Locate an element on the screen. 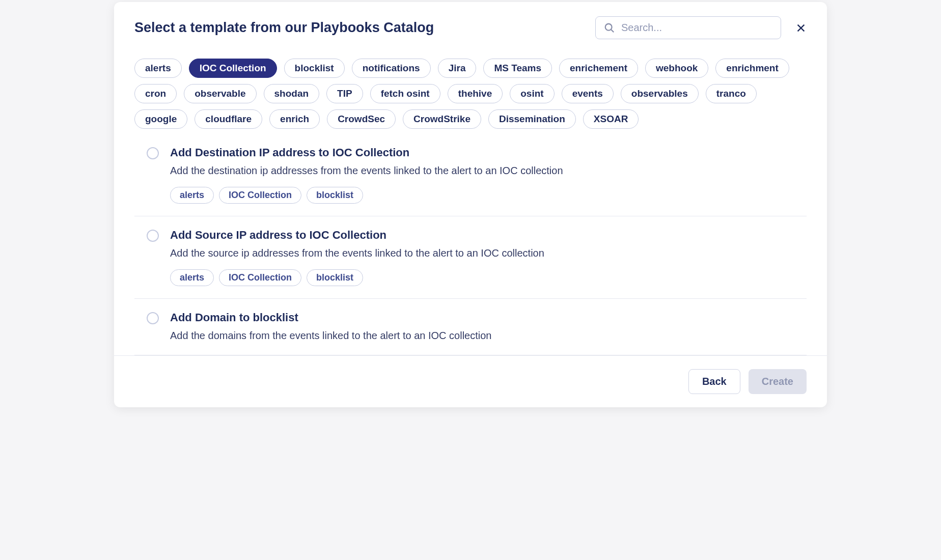  template-title: Add Destination IP address to IOC Collec… is located at coordinates (488, 153).